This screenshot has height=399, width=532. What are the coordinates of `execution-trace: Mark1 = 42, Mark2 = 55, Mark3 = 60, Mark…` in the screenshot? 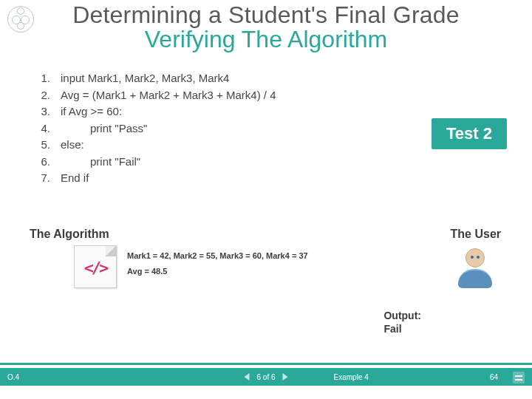 It's located at (217, 264).